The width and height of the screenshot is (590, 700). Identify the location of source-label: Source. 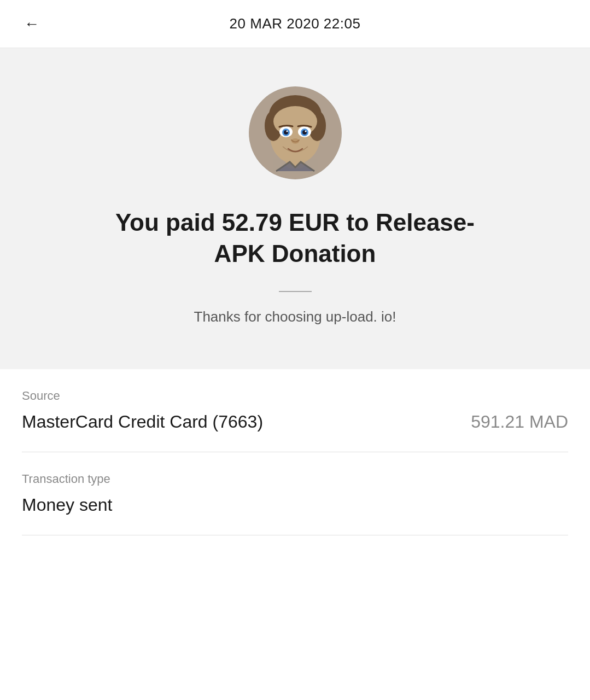
(295, 396).